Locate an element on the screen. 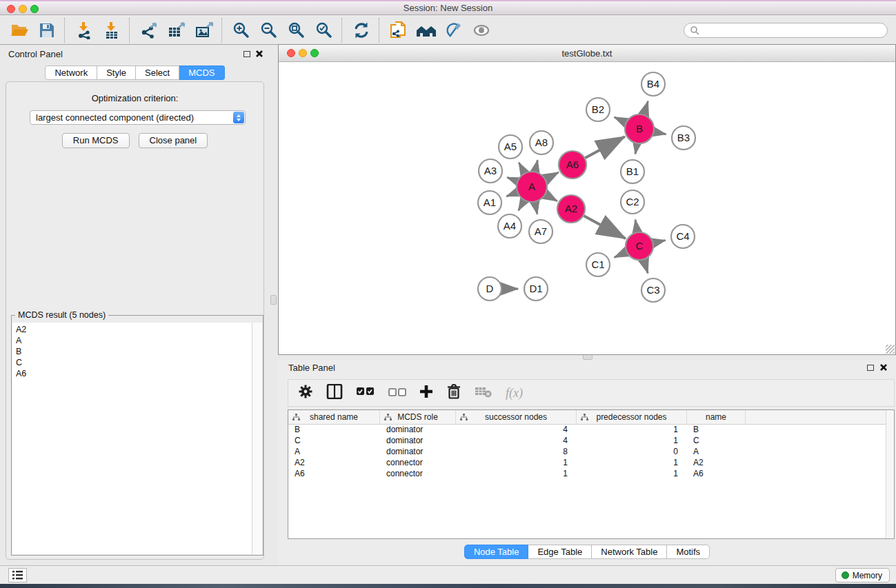 This screenshot has height=588, width=896. minimize-window-light is located at coordinates (23, 9).